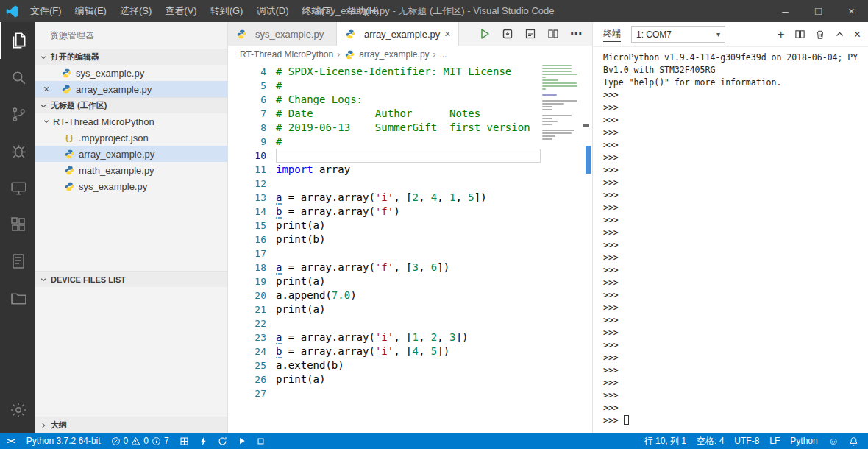 The height and width of the screenshot is (449, 868). I want to click on maximize-button: □, so click(818, 11).